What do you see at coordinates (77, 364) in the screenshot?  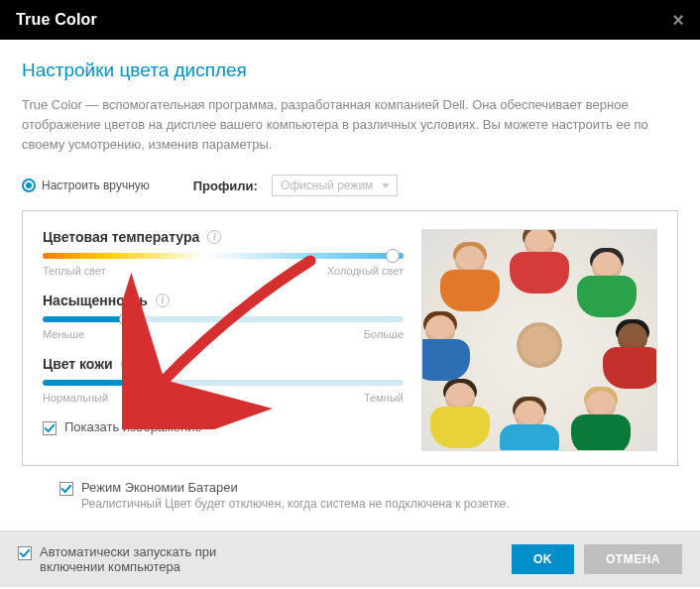 I see `skin-title: Цвет кожи` at bounding box center [77, 364].